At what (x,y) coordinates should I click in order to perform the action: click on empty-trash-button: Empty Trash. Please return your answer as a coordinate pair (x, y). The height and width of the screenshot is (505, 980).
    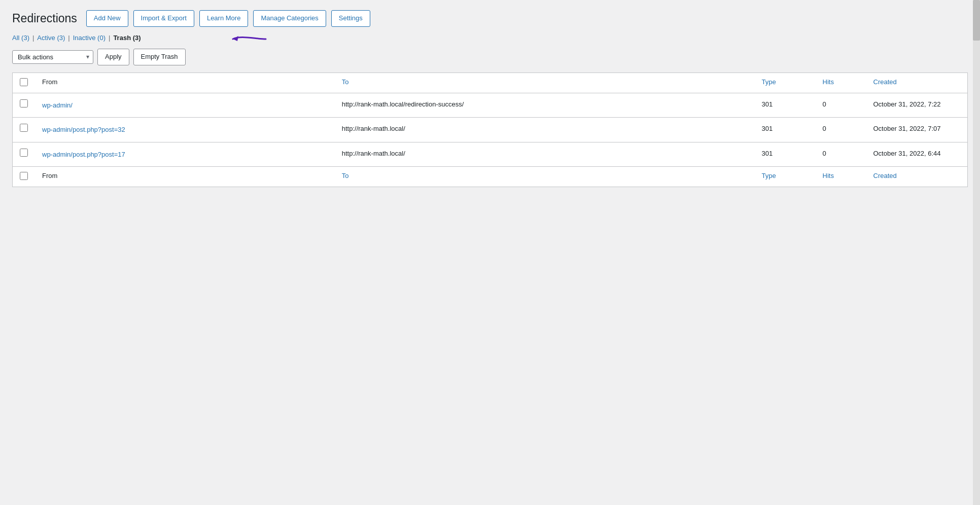
    Looking at the image, I should click on (159, 57).